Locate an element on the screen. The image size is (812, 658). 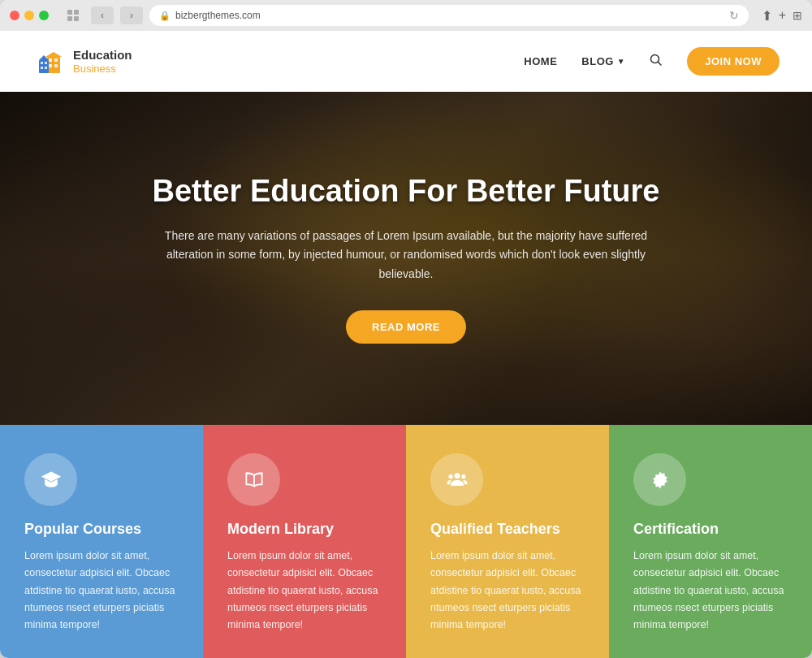
logo-text: Education Business is located at coordinates (102, 62).